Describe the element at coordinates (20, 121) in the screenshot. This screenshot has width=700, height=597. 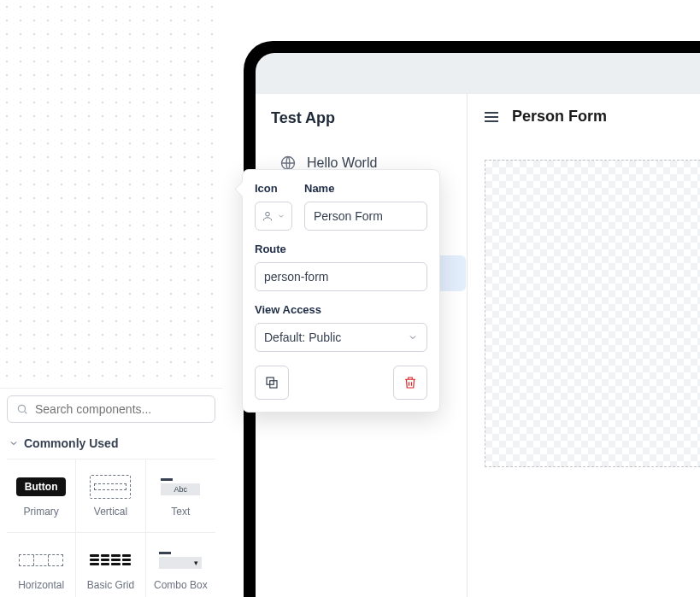
I see `document-icon` at that location.